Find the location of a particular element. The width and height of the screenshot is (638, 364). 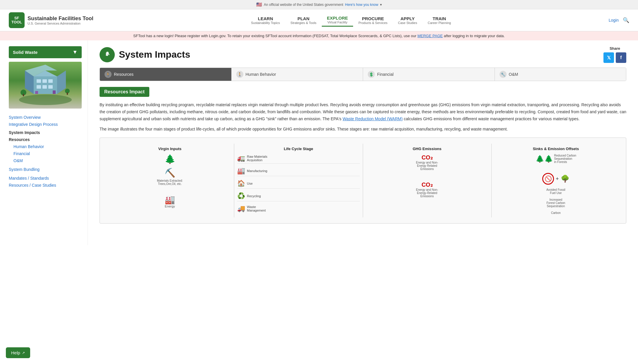

integrative-design-link: Integrative Design Process is located at coordinates (45, 124).